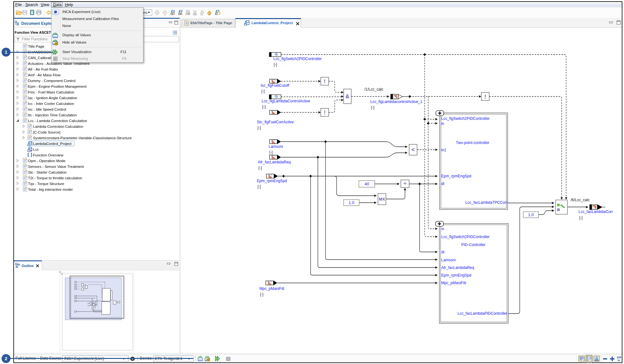  Describe the element at coordinates (48, 155) in the screenshot. I see `svg-text: Function Overview` at that location.